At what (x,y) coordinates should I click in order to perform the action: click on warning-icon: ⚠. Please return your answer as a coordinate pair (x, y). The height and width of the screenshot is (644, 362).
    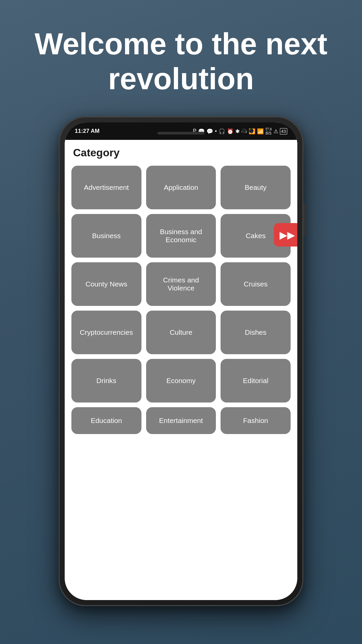
    Looking at the image, I should click on (276, 131).